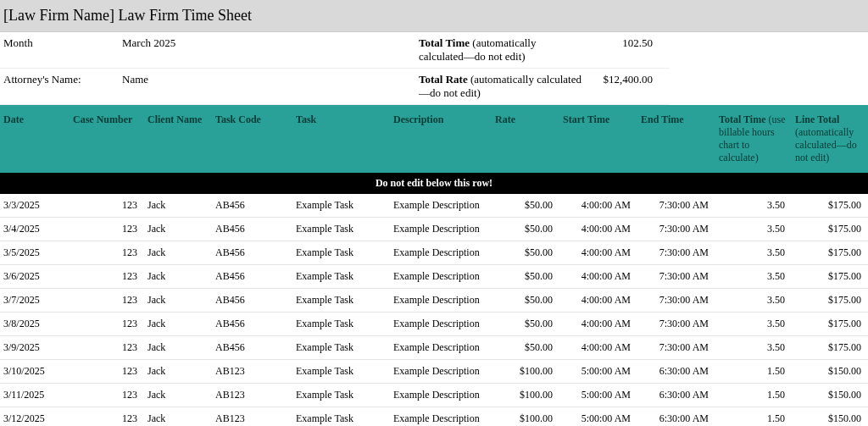  I want to click on cell-date: 3/9/2025, so click(35, 347).